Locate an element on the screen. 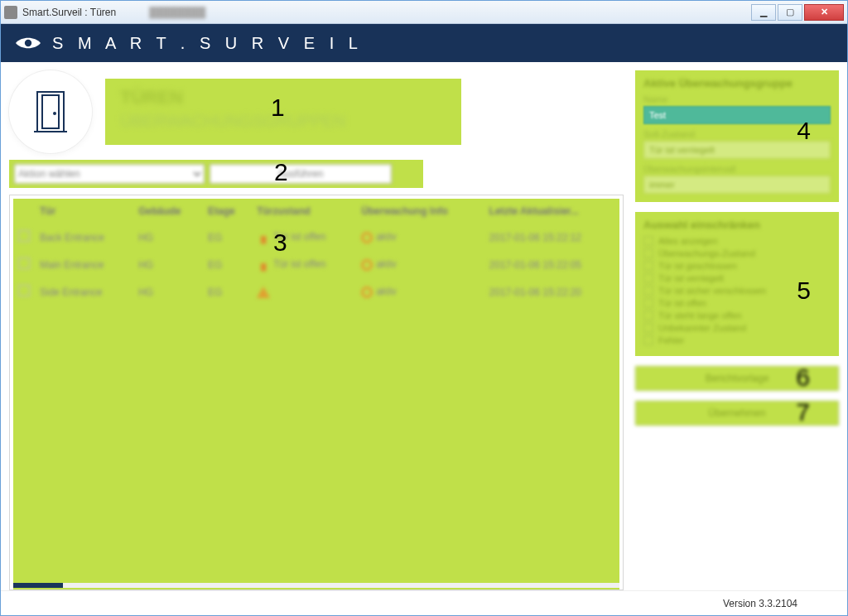 The width and height of the screenshot is (848, 616). col-monitor: Überwachung Info is located at coordinates (420, 211).